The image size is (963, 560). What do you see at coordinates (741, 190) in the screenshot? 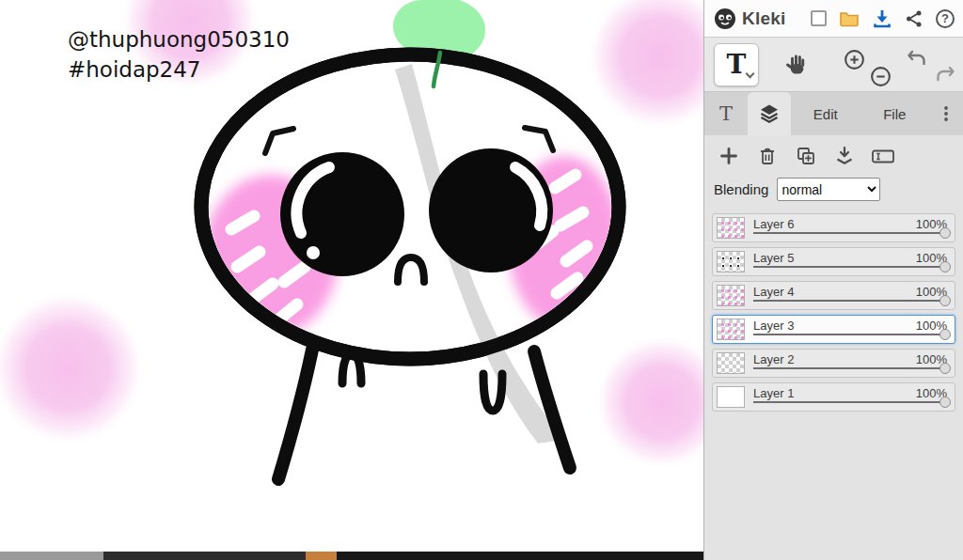
I see `blending-label: Blending` at bounding box center [741, 190].